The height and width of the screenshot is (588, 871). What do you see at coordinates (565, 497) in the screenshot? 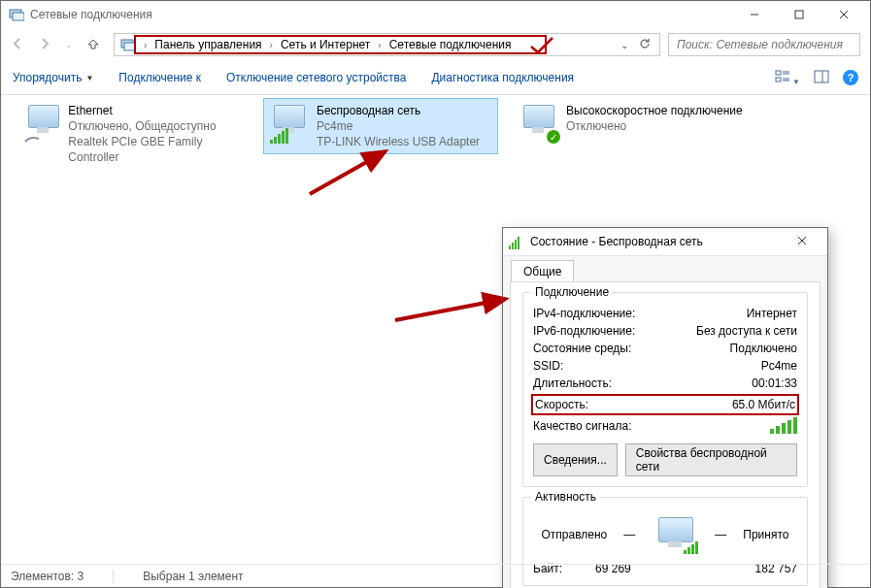
I see `group-legend: Активность` at bounding box center [565, 497].